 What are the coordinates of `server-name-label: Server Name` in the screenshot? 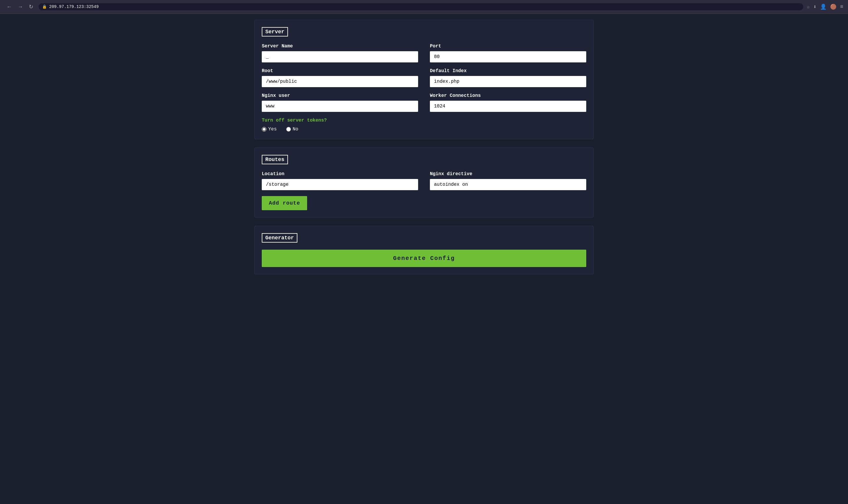 It's located at (340, 46).